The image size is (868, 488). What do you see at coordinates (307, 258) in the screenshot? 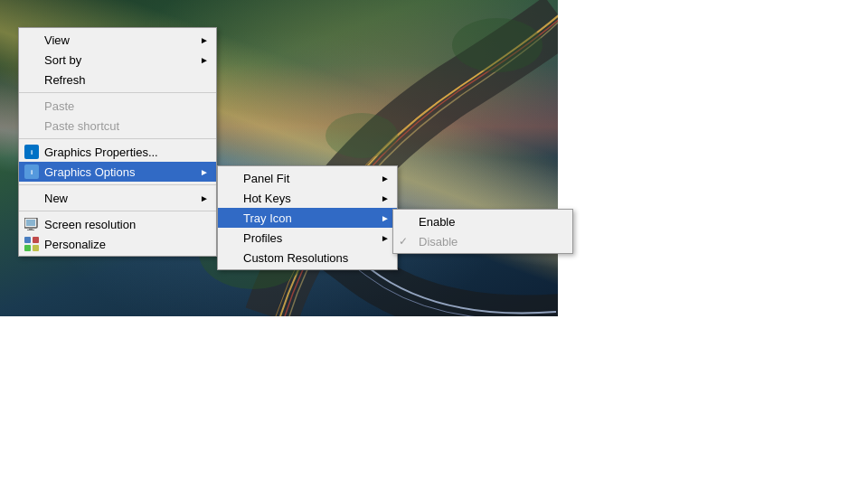
I see `menu-item-custom-resolutions: Custom Resolutions` at bounding box center [307, 258].